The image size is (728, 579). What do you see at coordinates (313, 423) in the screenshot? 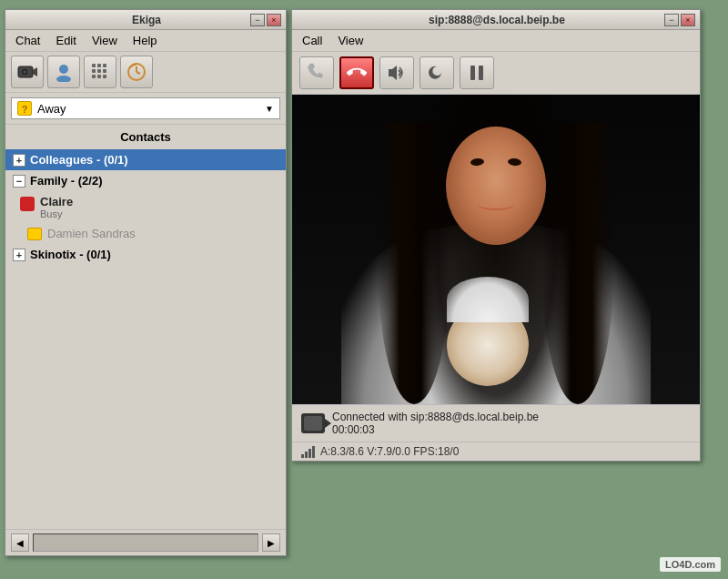
I see `webcam-status-icon` at bounding box center [313, 423].